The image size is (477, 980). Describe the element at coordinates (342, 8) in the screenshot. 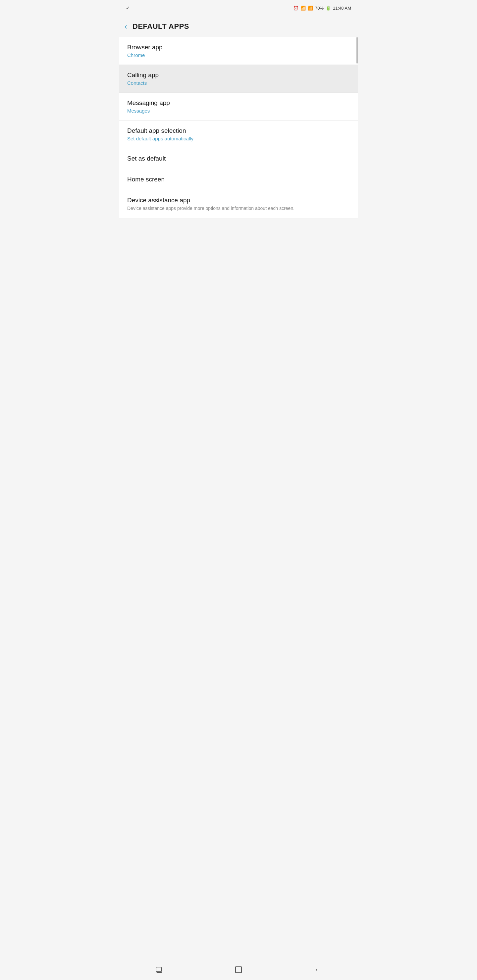

I see `time-display: 11:48 AM` at that location.